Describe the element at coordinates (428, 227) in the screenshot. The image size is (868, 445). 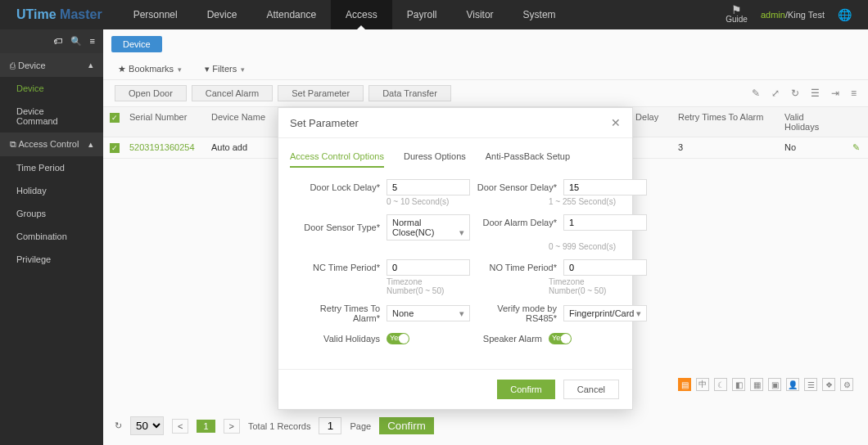
I see `select-door-sensor-type: Normal Close(NC)` at that location.